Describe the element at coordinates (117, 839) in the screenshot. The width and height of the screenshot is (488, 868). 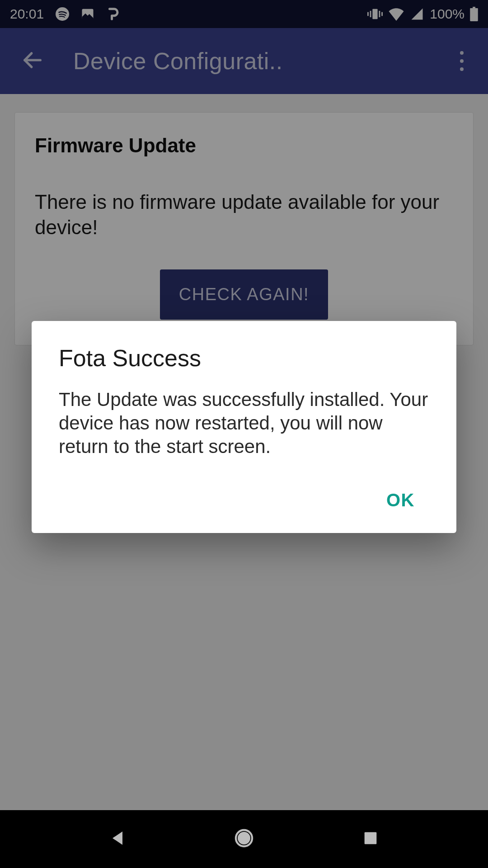
I see `nav-back-button` at that location.